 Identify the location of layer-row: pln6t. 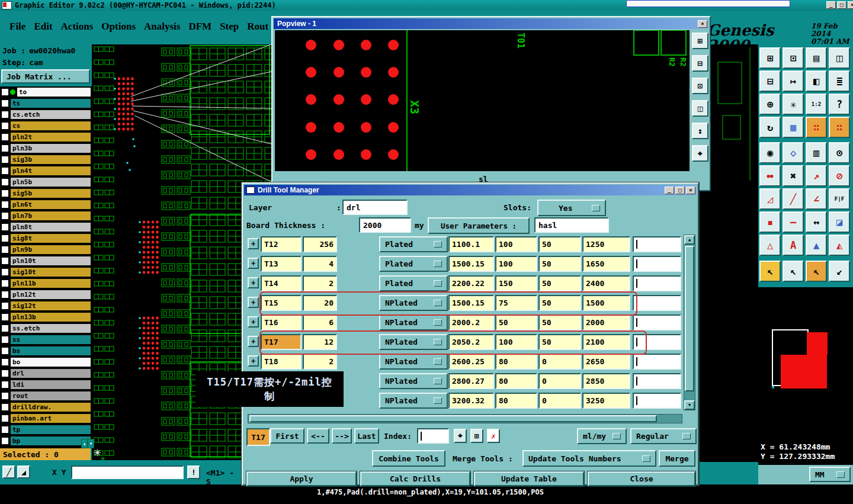
(46, 205).